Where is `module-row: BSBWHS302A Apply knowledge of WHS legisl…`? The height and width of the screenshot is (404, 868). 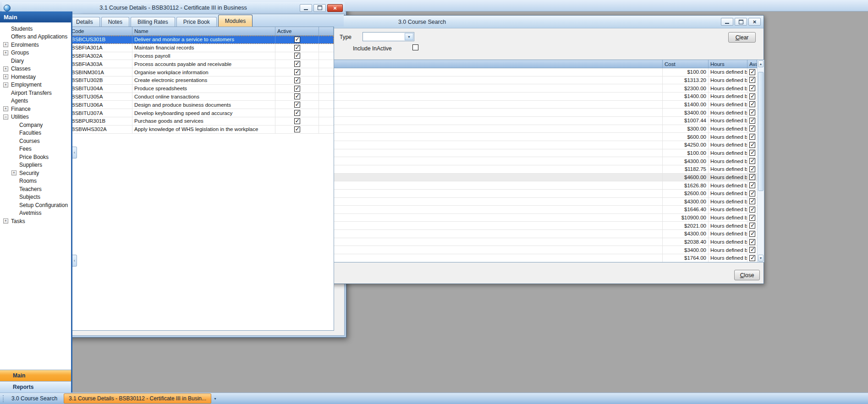 module-row: BSBWHS302A Apply knowledge of WHS legisl… is located at coordinates (202, 130).